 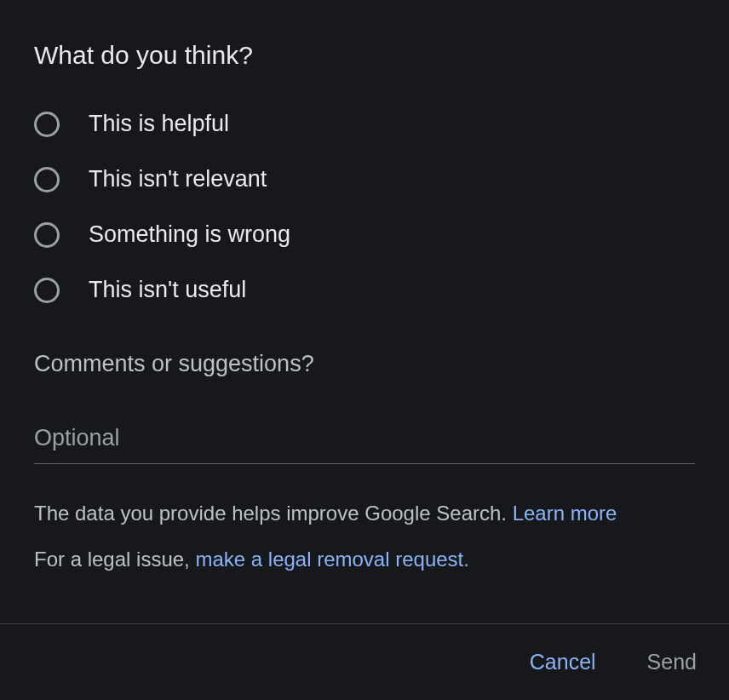 I want to click on option-not-useful: This isn't useful, so click(x=364, y=290).